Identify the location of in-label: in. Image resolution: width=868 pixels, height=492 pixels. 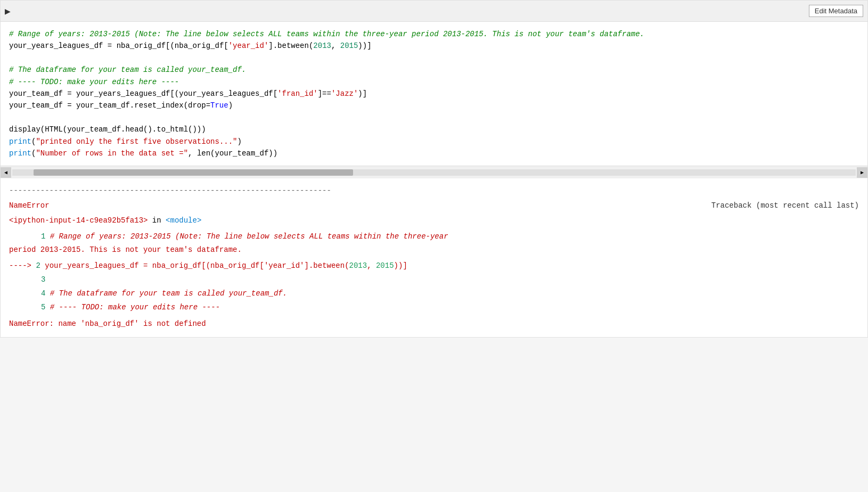
(159, 220).